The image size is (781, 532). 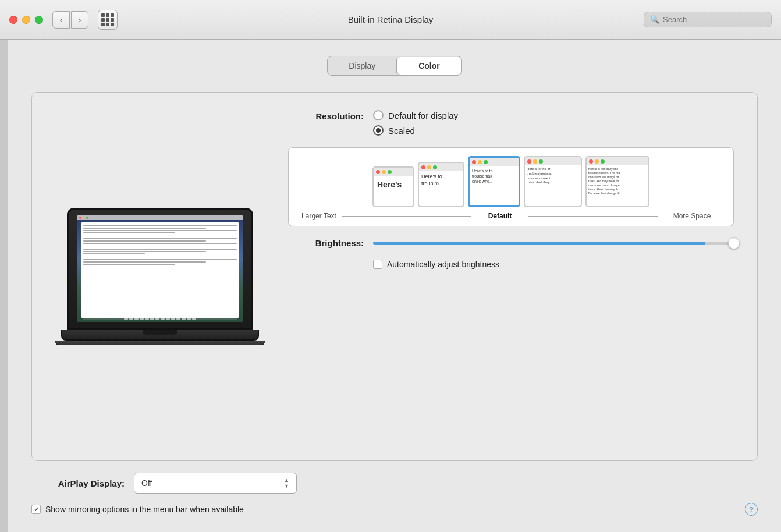 I want to click on scale-thumb-medium-small: Here's totroublm..., so click(x=441, y=185).